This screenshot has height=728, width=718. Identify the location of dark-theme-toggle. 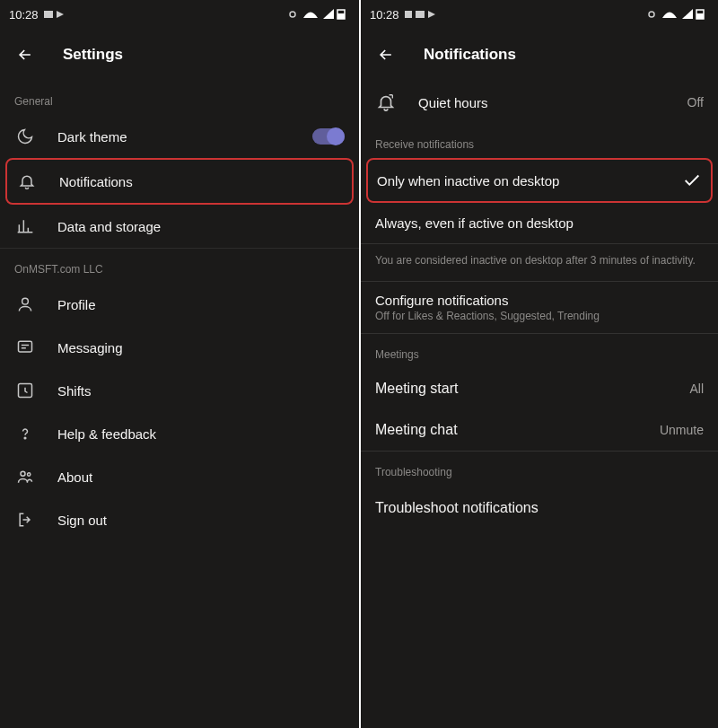
(328, 136).